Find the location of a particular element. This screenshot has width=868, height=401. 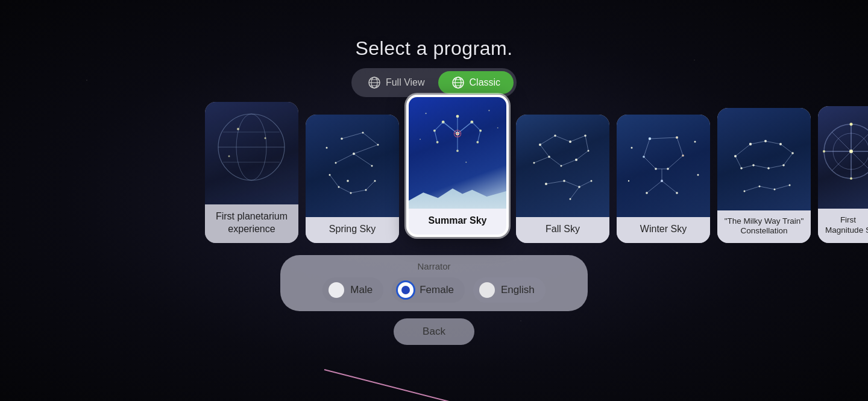

card-milky-way: "The Milky Way Train" Constellation is located at coordinates (764, 175).